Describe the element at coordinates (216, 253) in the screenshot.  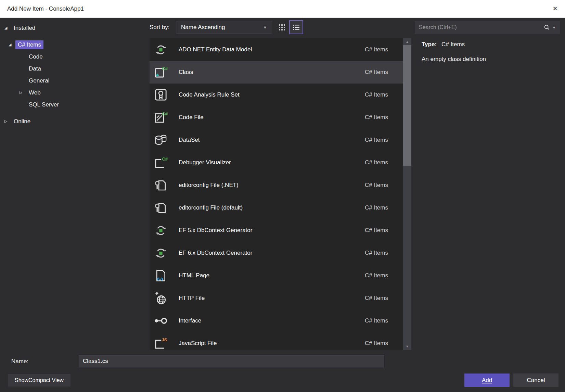
I see `template-name: EF 6.x DbContext Generator` at that location.